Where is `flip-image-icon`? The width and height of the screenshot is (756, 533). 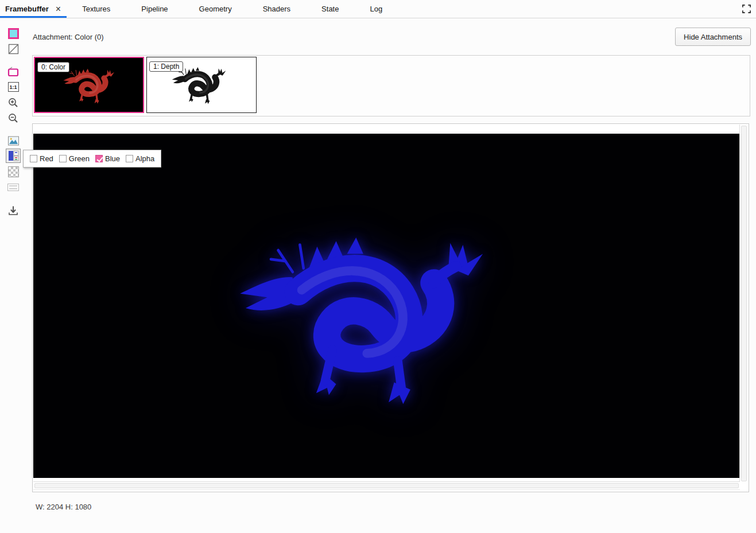
flip-image-icon is located at coordinates (13, 71).